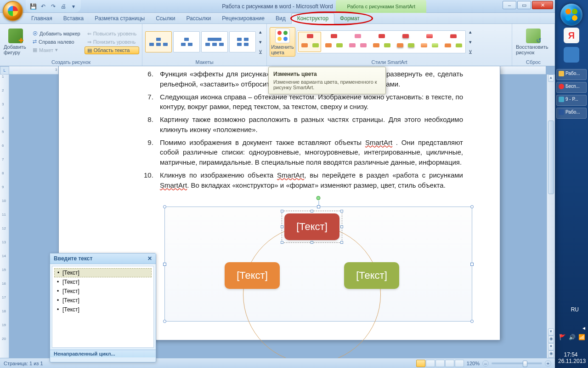  What do you see at coordinates (472, 321) in the screenshot?
I see `resize-handle-se` at bounding box center [472, 321].